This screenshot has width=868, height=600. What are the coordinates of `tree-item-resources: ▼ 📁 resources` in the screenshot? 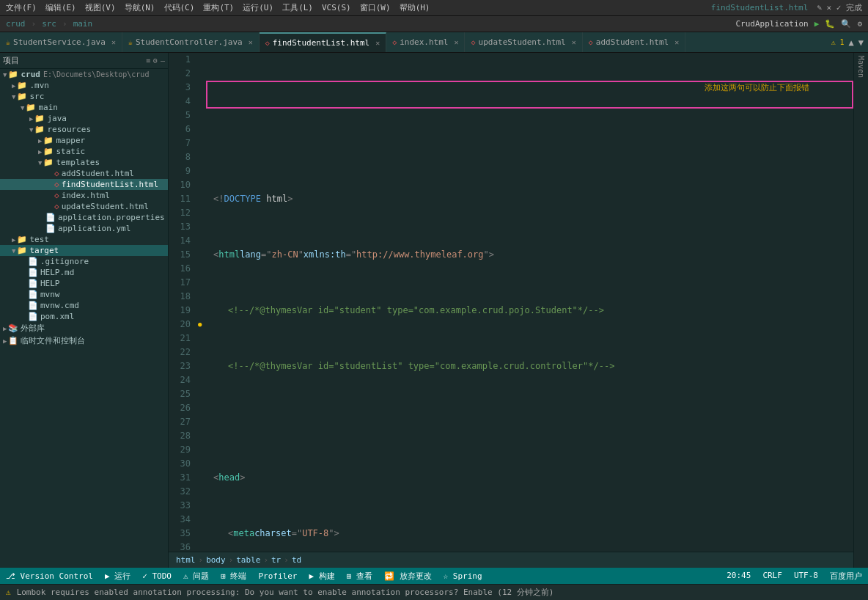 It's located at (84, 129).